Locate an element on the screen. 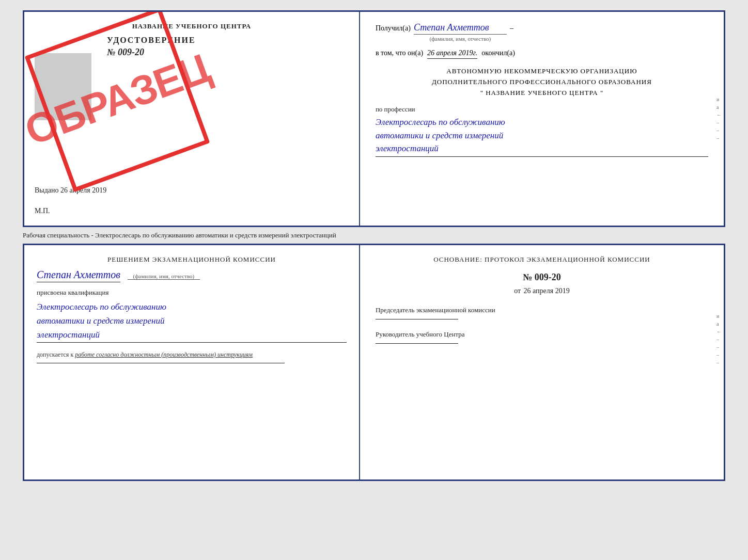 Image resolution: width=748 pixels, height=560 pixels. profession-line2: автоматики и средств измерений is located at coordinates (542, 136).